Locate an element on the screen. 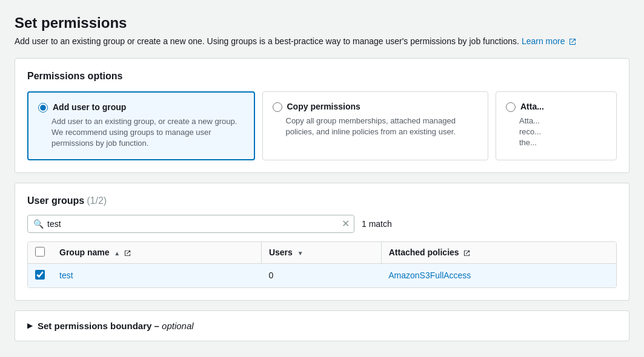 This screenshot has height=357, width=644. user-groups-count: (1/2) is located at coordinates (97, 201).